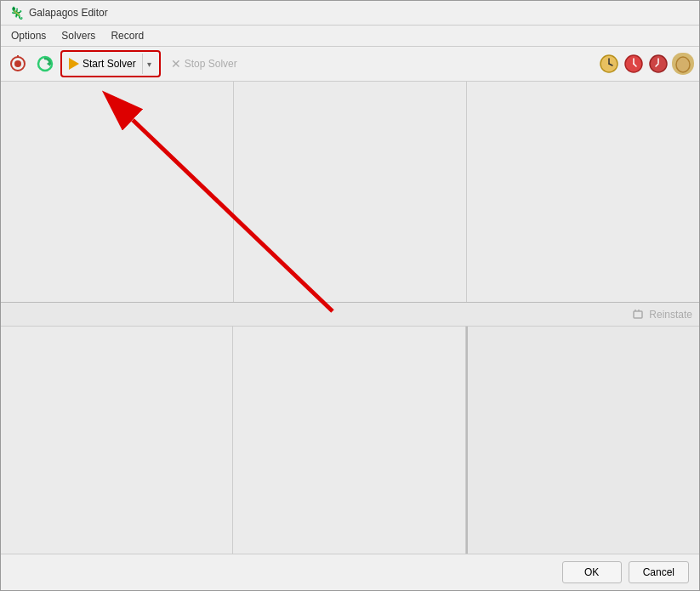 The width and height of the screenshot is (700, 591). I want to click on app-icon: 🦎, so click(17, 13).